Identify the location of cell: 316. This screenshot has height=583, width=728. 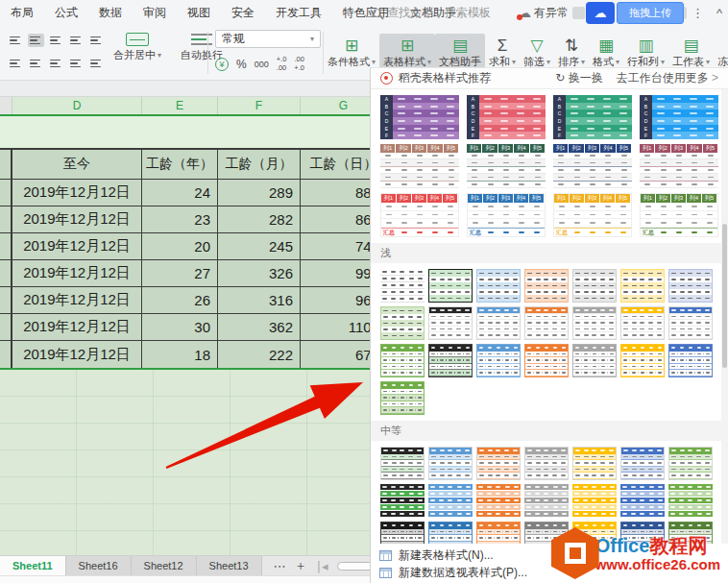
(259, 300).